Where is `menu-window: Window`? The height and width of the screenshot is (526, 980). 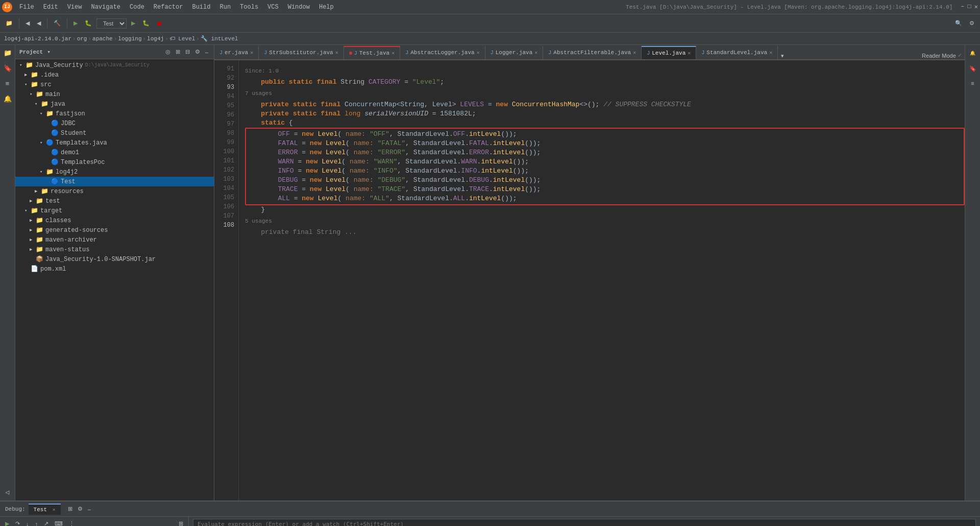
menu-window: Window is located at coordinates (299, 7).